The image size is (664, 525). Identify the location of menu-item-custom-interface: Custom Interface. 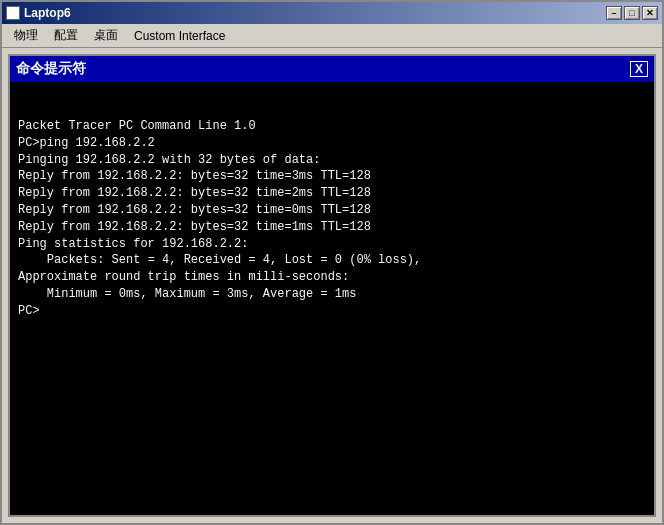
(180, 36).